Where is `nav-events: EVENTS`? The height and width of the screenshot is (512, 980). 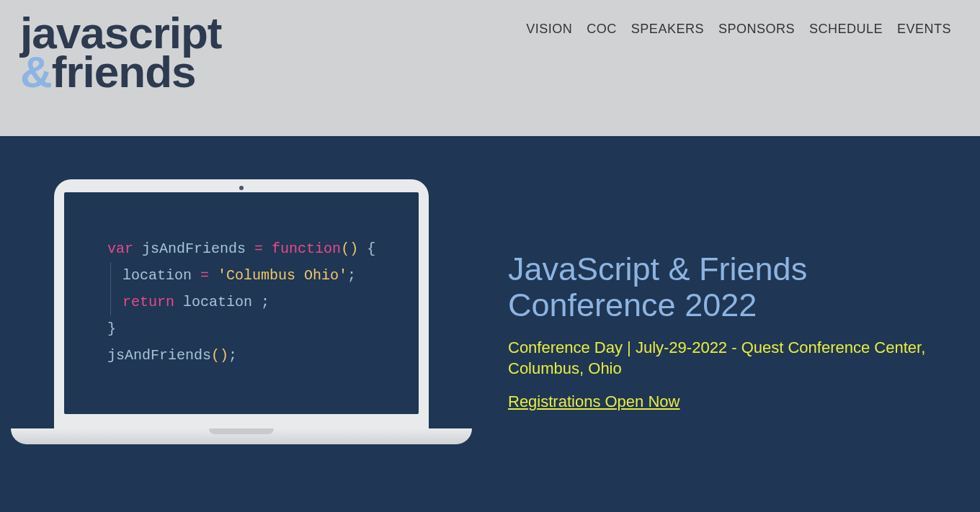
nav-events: EVENTS is located at coordinates (924, 29).